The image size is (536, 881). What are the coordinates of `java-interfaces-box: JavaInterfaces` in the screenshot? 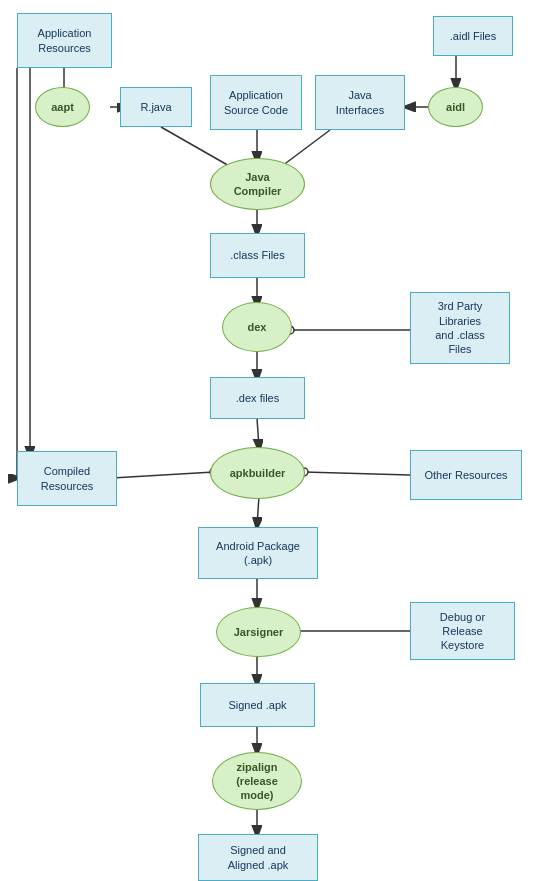 It's located at (360, 102).